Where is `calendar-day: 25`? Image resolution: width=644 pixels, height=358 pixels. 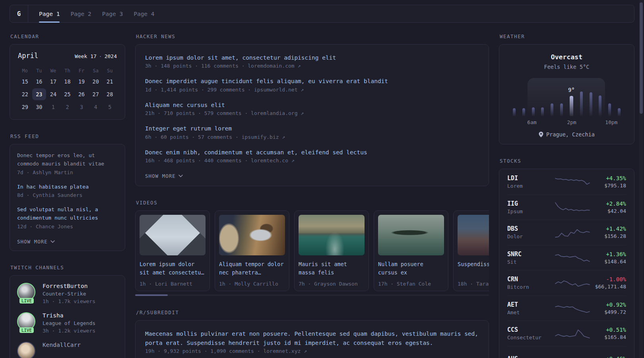
calendar-day: 25 is located at coordinates (68, 94).